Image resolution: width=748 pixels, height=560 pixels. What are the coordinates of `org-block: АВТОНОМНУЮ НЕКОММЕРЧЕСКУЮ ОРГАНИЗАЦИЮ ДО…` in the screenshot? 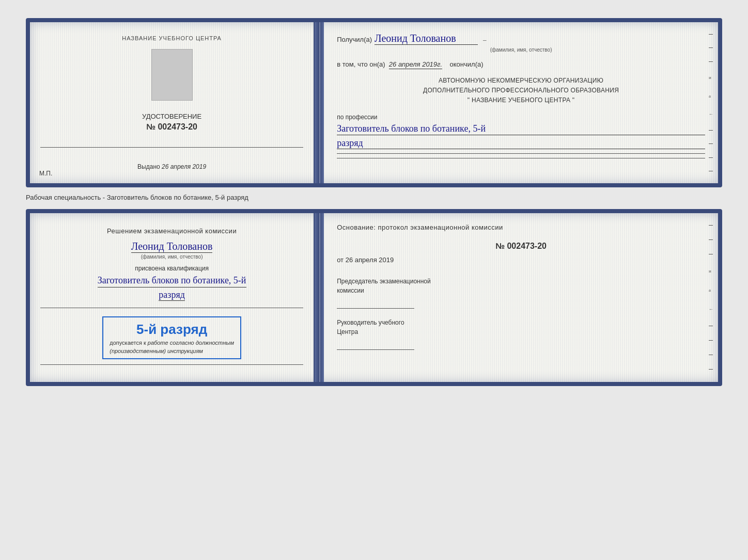 It's located at (521, 91).